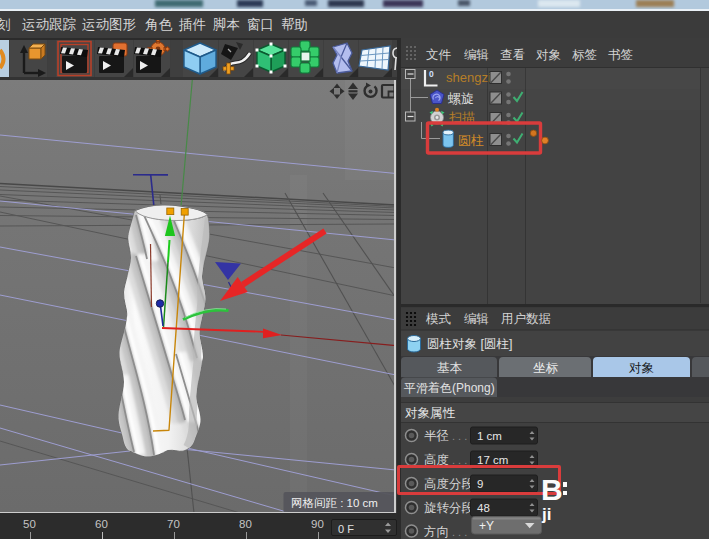 This screenshot has width=709, height=539. Describe the element at coordinates (486, 526) in the screenshot. I see `svg-text: +Y` at that location.